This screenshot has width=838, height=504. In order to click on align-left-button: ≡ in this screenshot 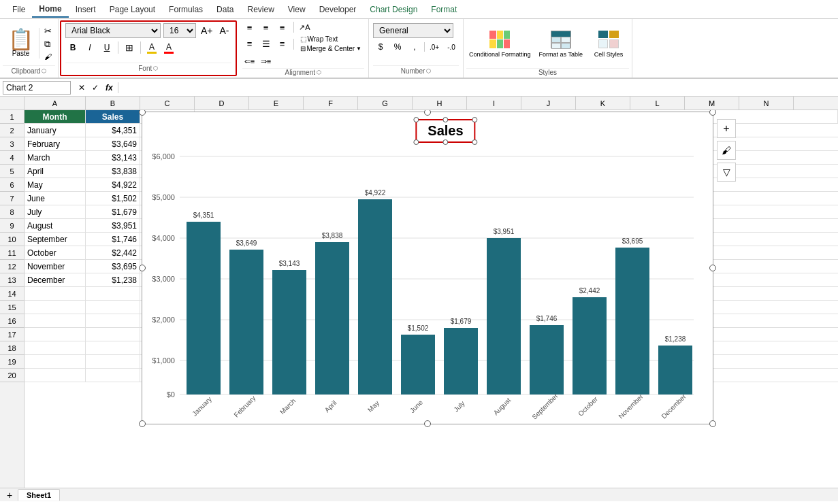, I will do `click(250, 44)`.